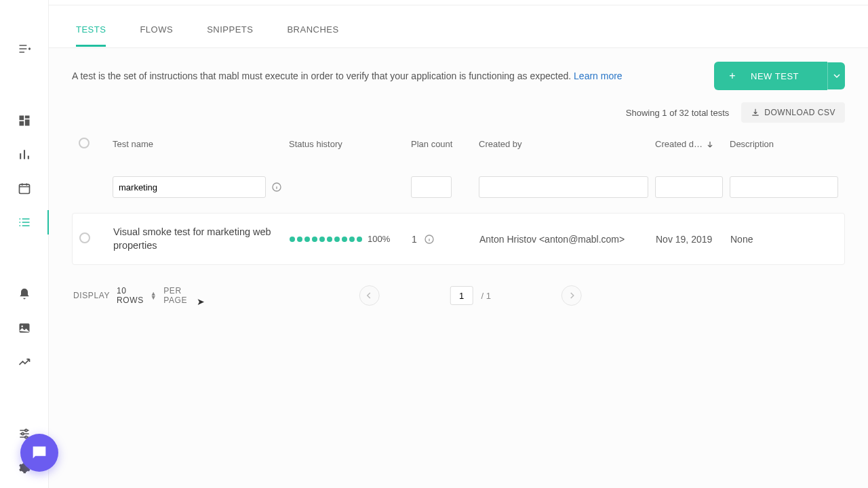  Describe the element at coordinates (774, 76) in the screenshot. I see `new-test-label: NEW TEST` at that location.